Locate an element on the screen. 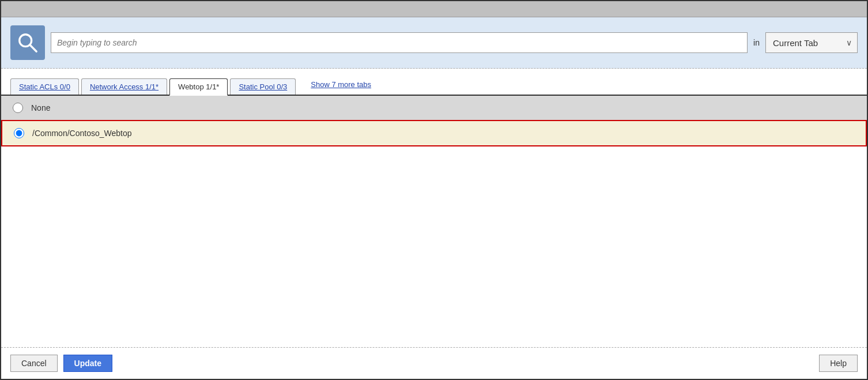  scope-dropdown: Current Tab All Tabs is located at coordinates (812, 43).